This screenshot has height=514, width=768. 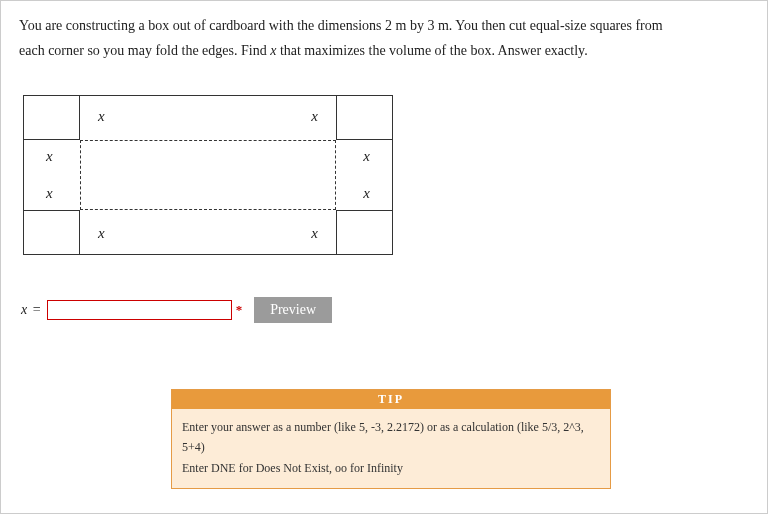 I want to click on fold-line-right, so click(x=336, y=175).